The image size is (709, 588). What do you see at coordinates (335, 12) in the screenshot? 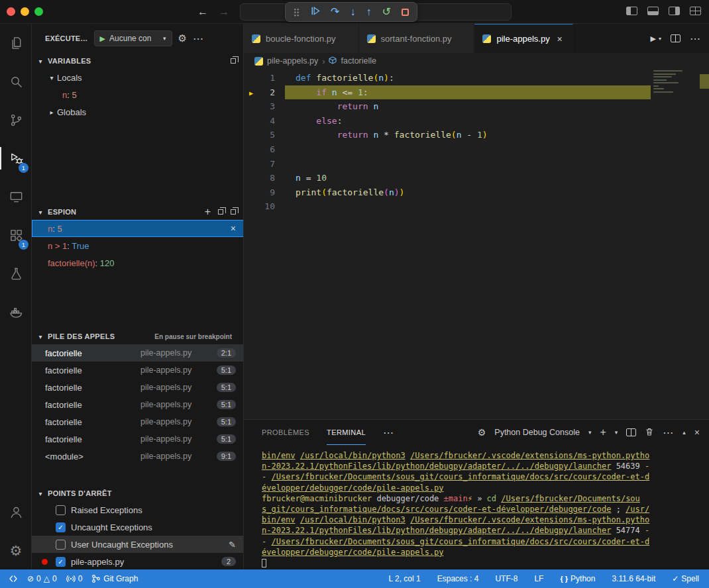
I see `step-over-button: ↷` at bounding box center [335, 12].